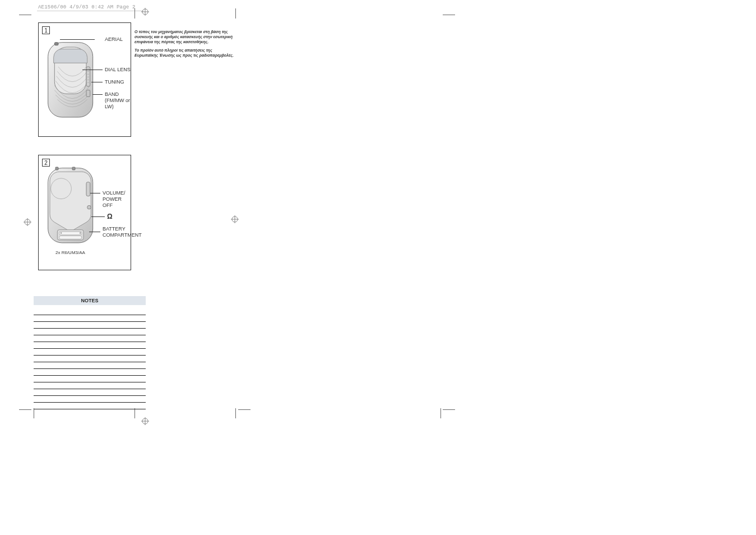 This screenshot has height=535, width=756. Describe the element at coordinates (118, 101) in the screenshot. I see `callout-band: BAND (FM/MW or LW)` at that location.